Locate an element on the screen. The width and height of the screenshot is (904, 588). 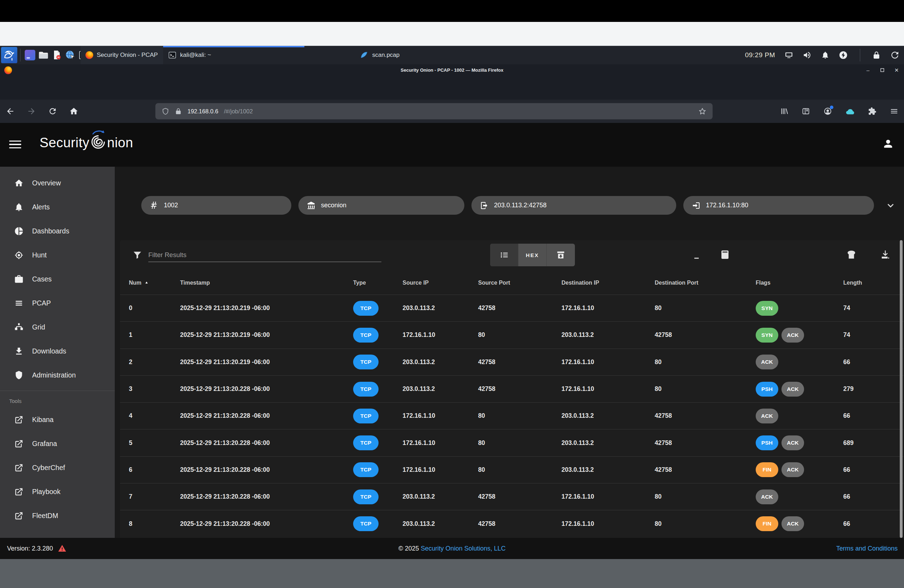
column-header-flags: Flags is located at coordinates (800, 283).